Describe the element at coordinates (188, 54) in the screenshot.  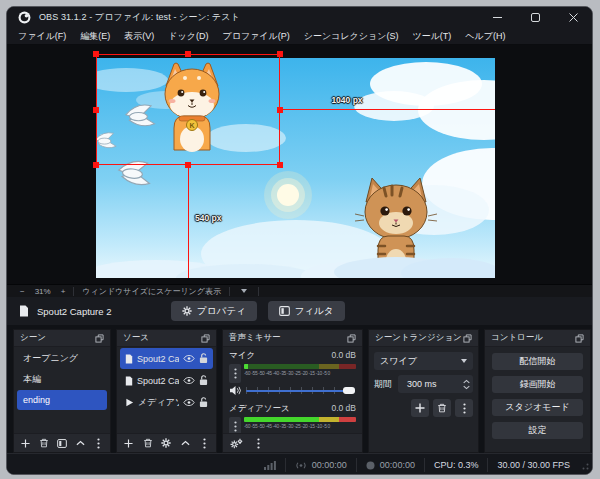
I see `selection-handle-top-center` at that location.